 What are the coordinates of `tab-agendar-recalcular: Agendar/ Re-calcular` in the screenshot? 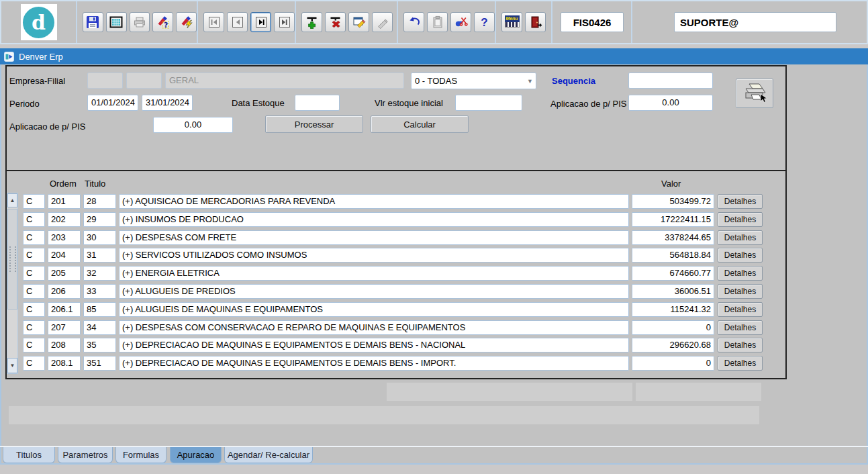 It's located at (269, 455).